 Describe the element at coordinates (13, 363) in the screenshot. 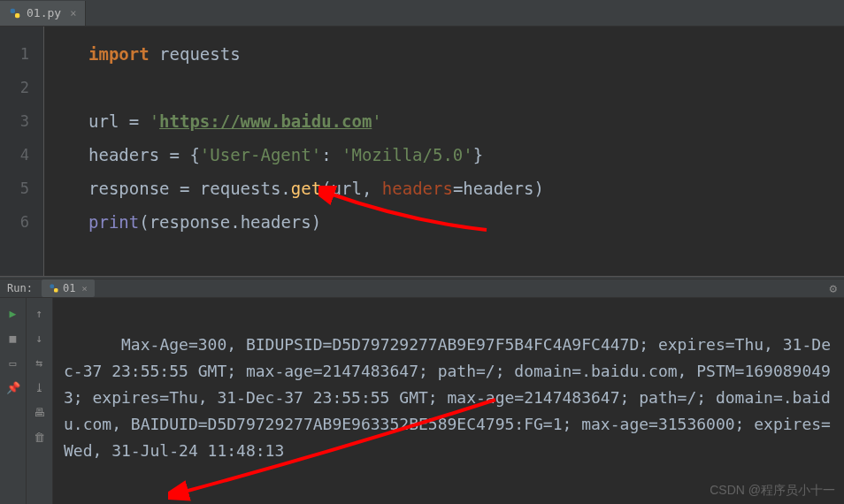

I see `layout-button: ▭` at that location.